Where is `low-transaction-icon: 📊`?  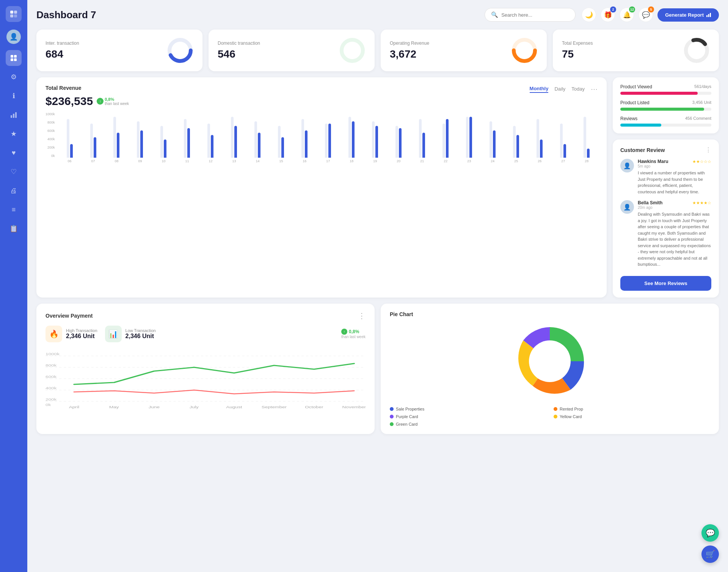
low-transaction-icon: 📊 is located at coordinates (113, 334).